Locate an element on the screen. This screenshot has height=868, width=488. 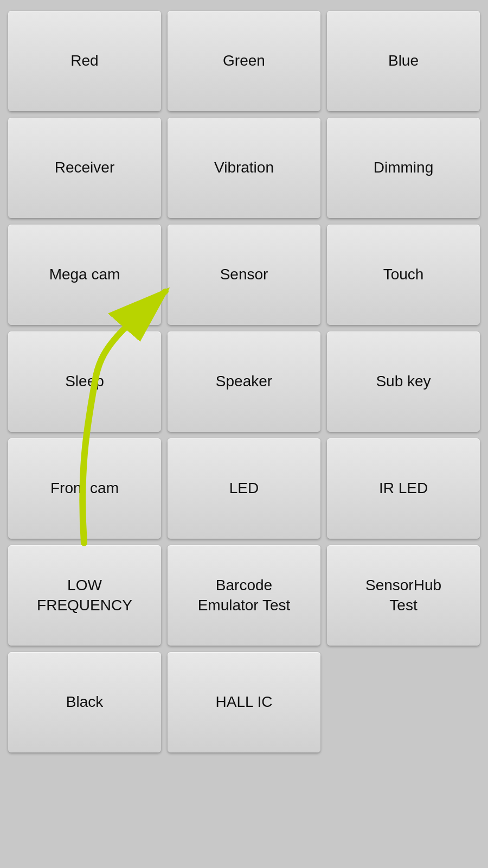
sensorhub-test-button: SensorHub Test is located at coordinates (403, 596).